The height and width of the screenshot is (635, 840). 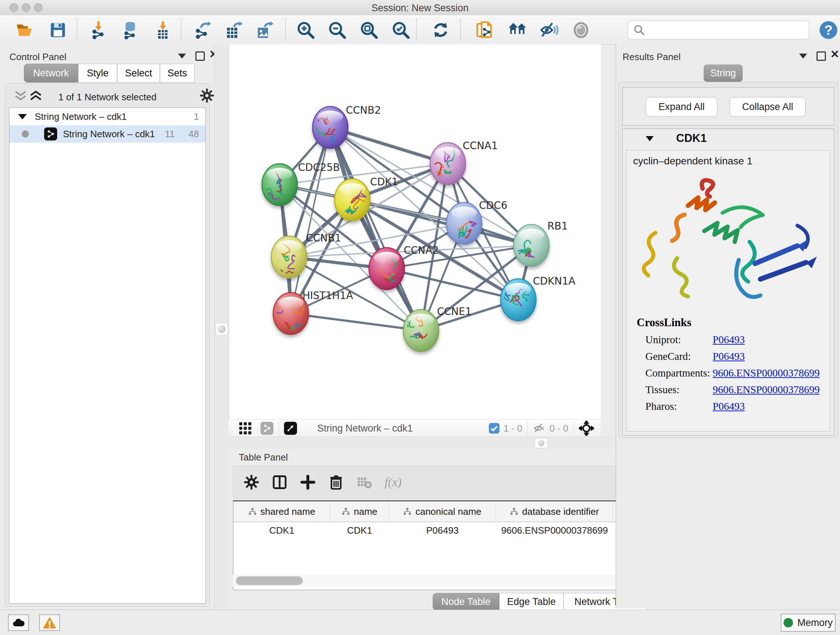 What do you see at coordinates (835, 54) in the screenshot?
I see `panel-close-icon: ✕` at bounding box center [835, 54].